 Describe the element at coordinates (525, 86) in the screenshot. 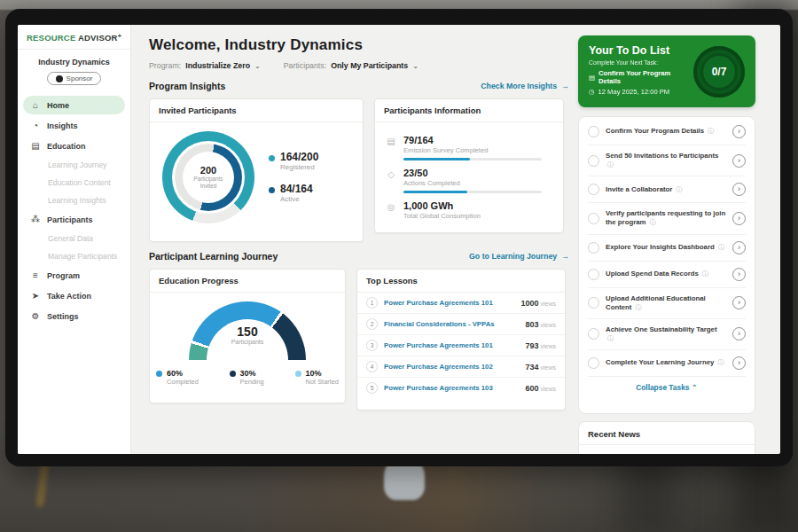

I see `check-more-insights-link: Check More Insights →` at that location.